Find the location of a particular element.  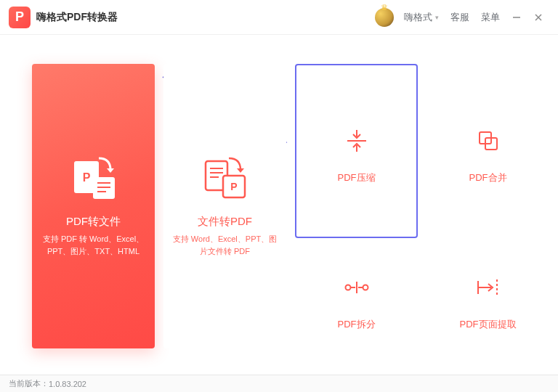

card-title: PDF压缩 is located at coordinates (357, 178).